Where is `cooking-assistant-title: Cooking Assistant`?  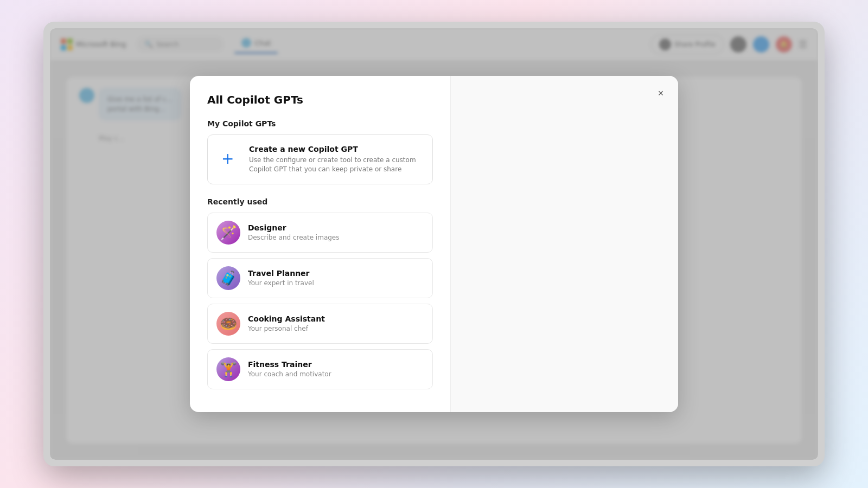
cooking-assistant-title: Cooking Assistant is located at coordinates (286, 319).